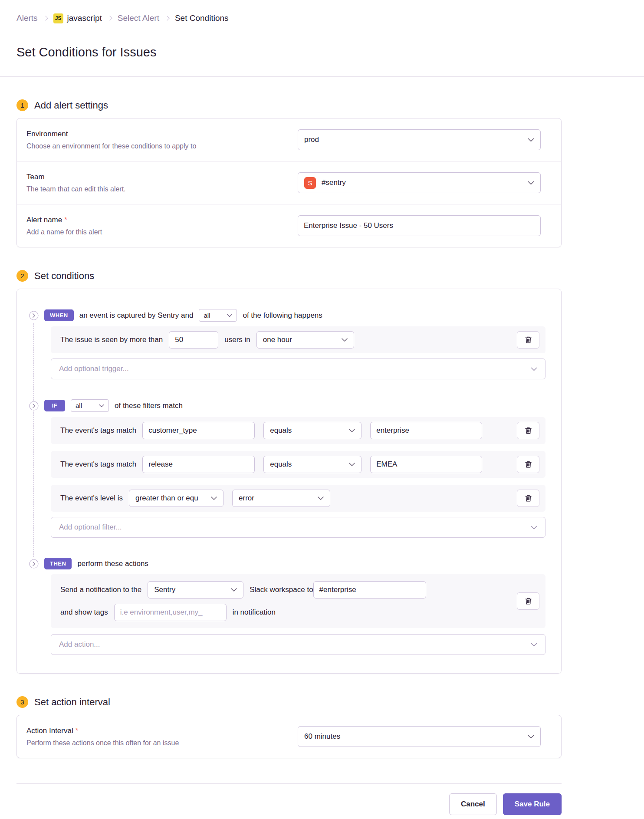  What do you see at coordinates (289, 702) in the screenshot?
I see `section-header-action-interval: 3 Set action interval` at bounding box center [289, 702].